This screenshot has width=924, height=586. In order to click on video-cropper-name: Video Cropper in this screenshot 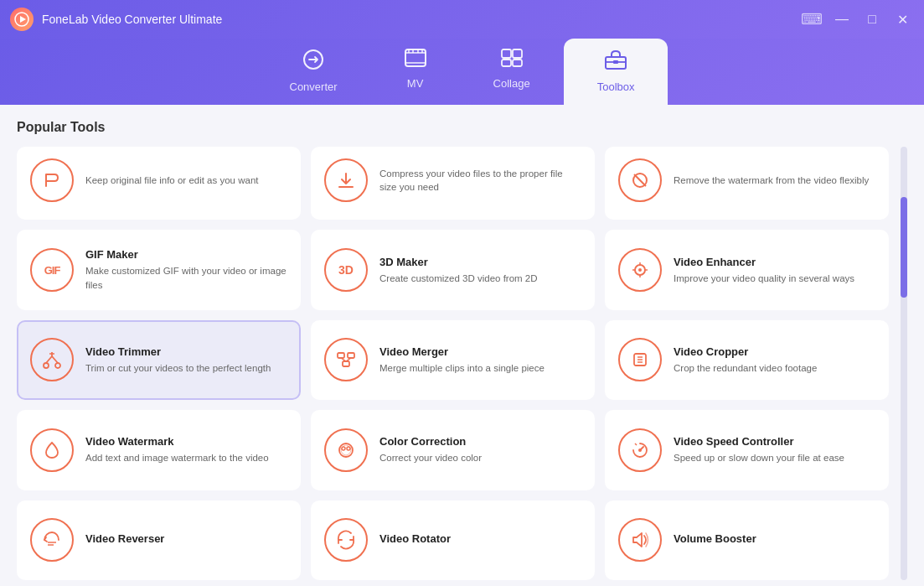, I will do `click(774, 352)`.